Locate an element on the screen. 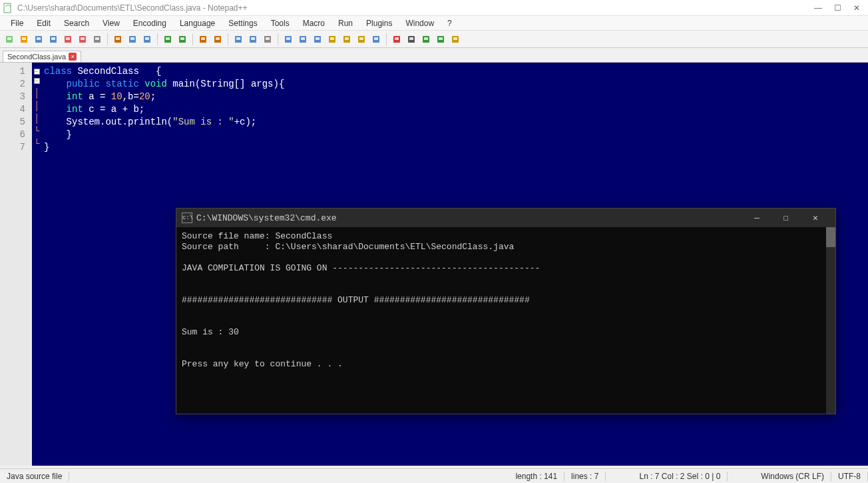  status-filetype: Java source file is located at coordinates (35, 476).